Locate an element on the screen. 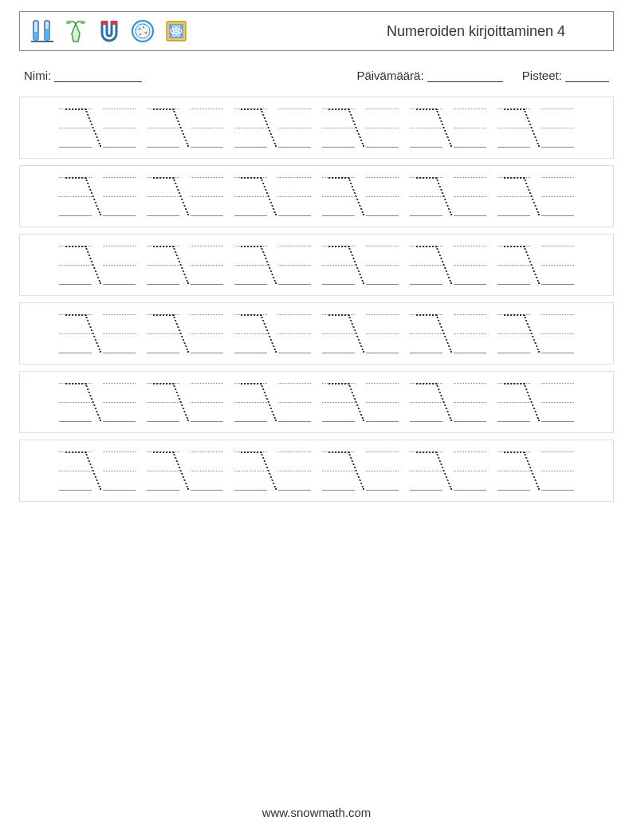 Image resolution: width=633 pixels, height=840 pixels. date-label: Päivämäärä: is located at coordinates (390, 75).